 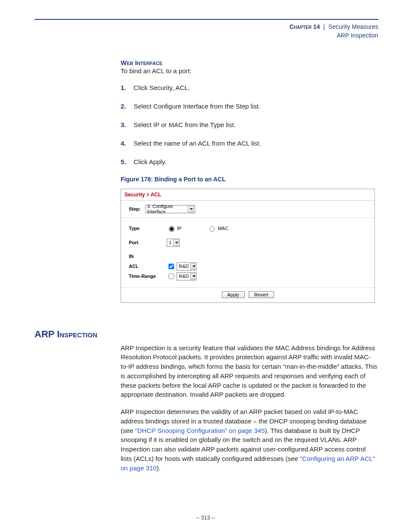 I want to click on type-ip-option: IP, so click(x=174, y=228).